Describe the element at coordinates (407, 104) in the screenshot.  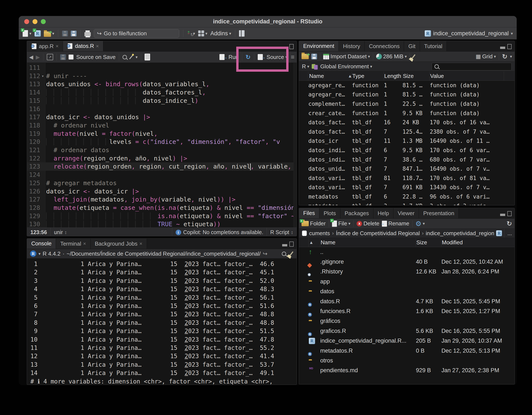
I see `environment-row: complement…function122.5 …function (data…` at that location.